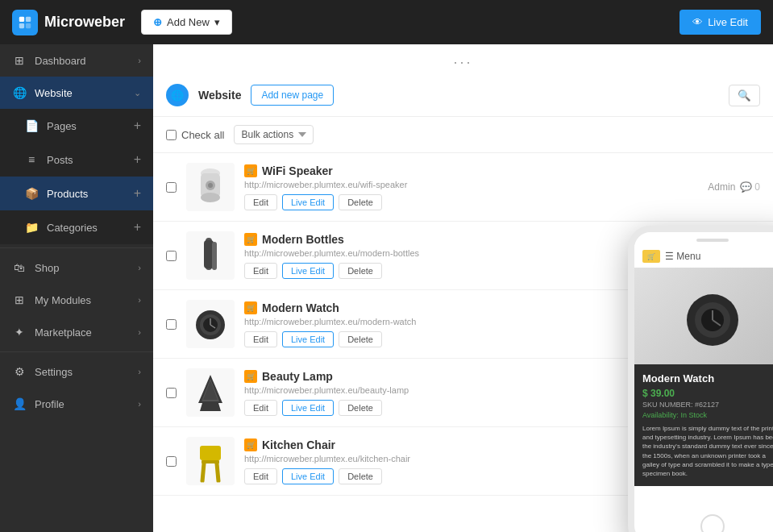 The image size is (773, 532). I want to click on phone-nav: 🛒 ☰ Menu, so click(704, 256).